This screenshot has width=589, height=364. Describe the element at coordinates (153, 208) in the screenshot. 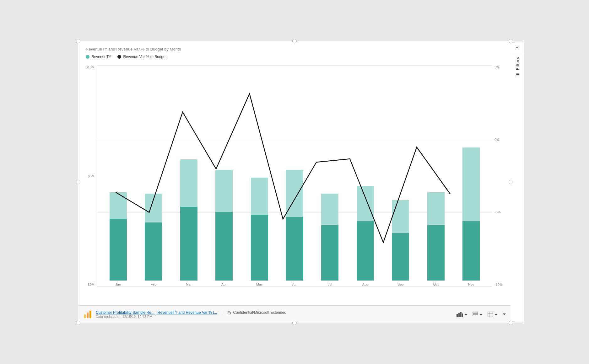

I see `bar-top-feb` at that location.